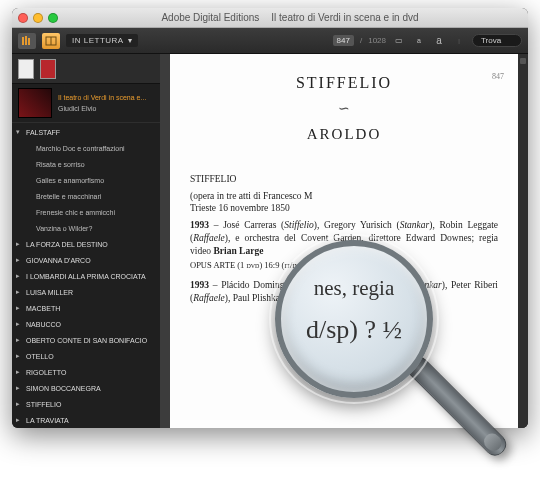 The image size is (540, 500). I want to click on page-heading-1: STIFFELIO, so click(344, 83).